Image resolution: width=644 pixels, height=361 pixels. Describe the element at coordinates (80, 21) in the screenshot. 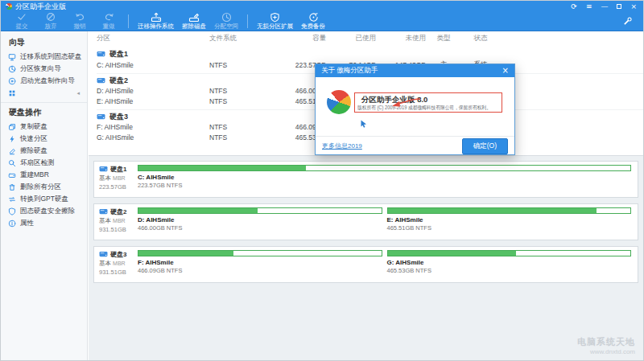

I see `undo-button: 撤销` at that location.